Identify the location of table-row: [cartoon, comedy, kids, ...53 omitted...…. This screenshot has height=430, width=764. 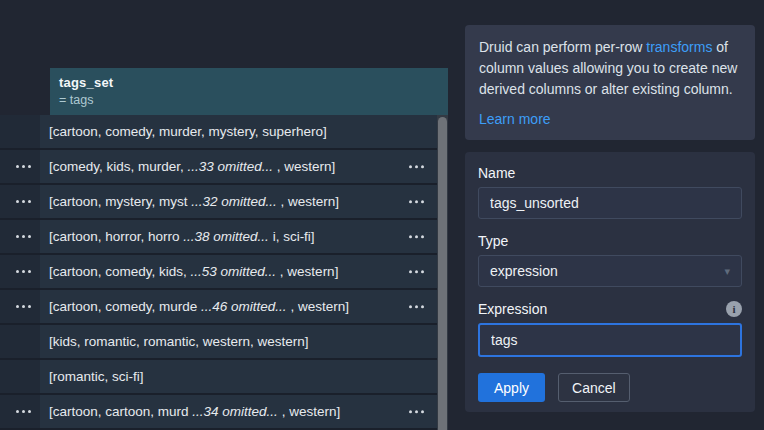
(224, 272).